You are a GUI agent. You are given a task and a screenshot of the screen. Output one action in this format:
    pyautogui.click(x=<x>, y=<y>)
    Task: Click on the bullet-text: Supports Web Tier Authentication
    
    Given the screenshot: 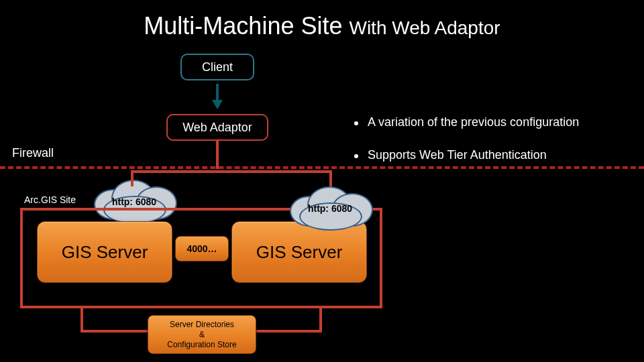 What is the action you would take?
    pyautogui.click(x=458, y=156)
    